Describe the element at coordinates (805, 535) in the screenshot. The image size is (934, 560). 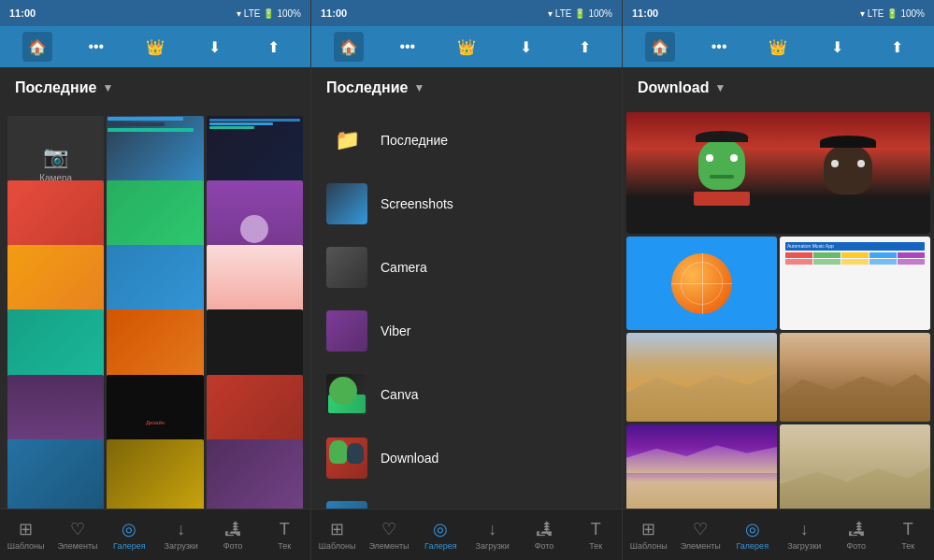
I see `nav-downloads-3: ↓ Загрузки` at that location.